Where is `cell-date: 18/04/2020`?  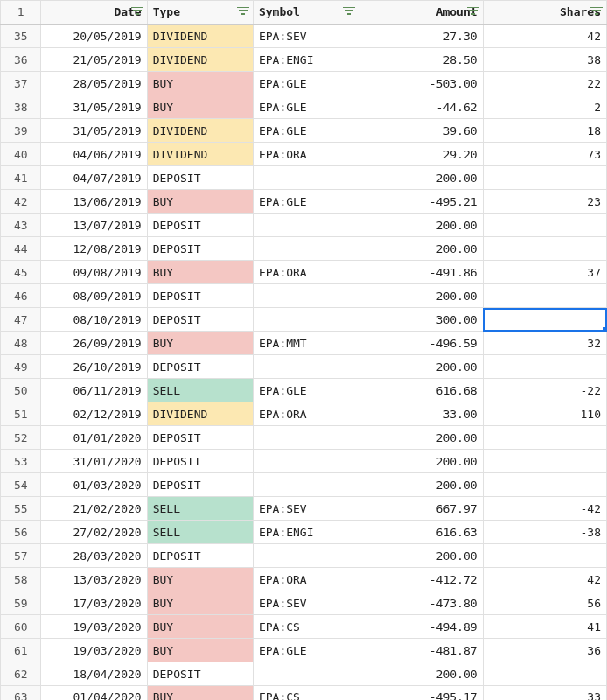 cell-date: 18/04/2020 is located at coordinates (94, 674).